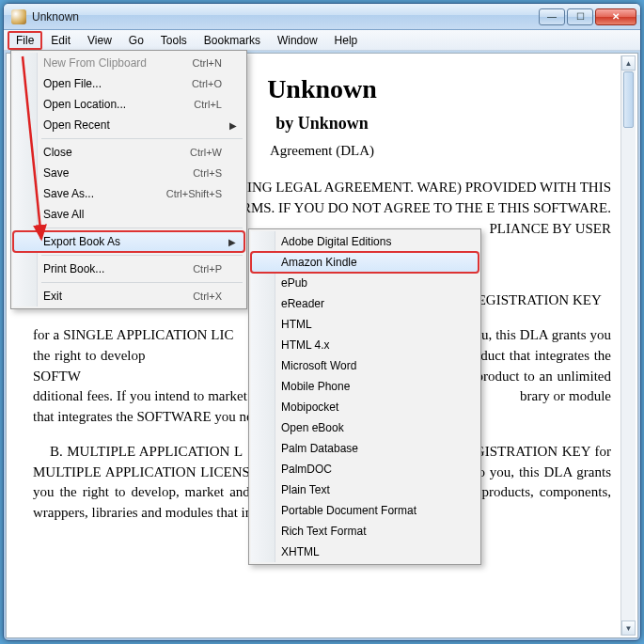 This screenshot has height=644, width=644. Describe the element at coordinates (628, 346) in the screenshot. I see `vertical-scrollbar: ▲ ▼` at that location.